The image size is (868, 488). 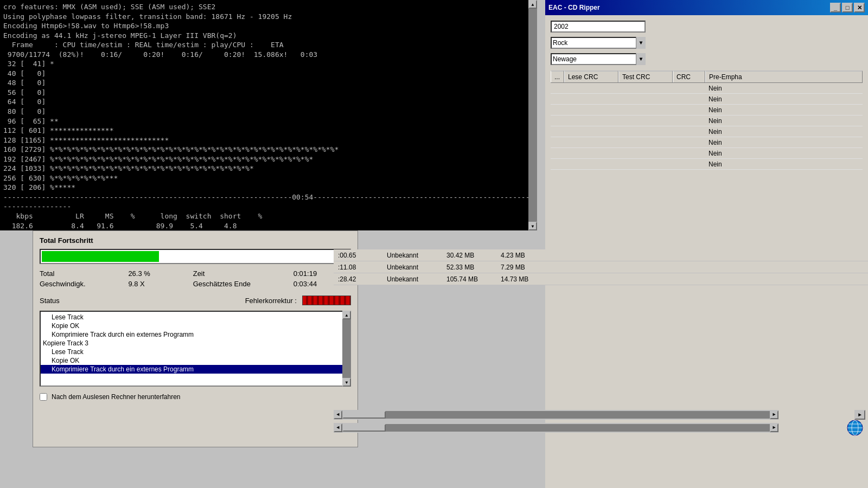 I want to click on right-content: RockPopJazzClassicalOther ▼ NewageAltern…, so click(x=706, y=95).